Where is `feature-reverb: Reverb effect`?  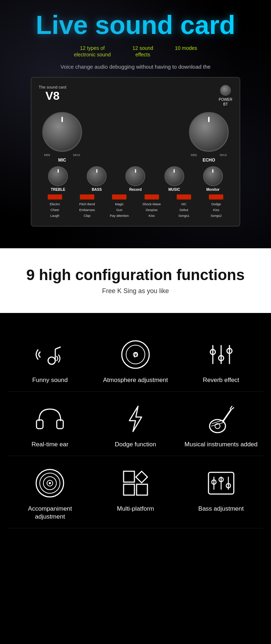 feature-reverb: Reverb effect is located at coordinates (221, 360).